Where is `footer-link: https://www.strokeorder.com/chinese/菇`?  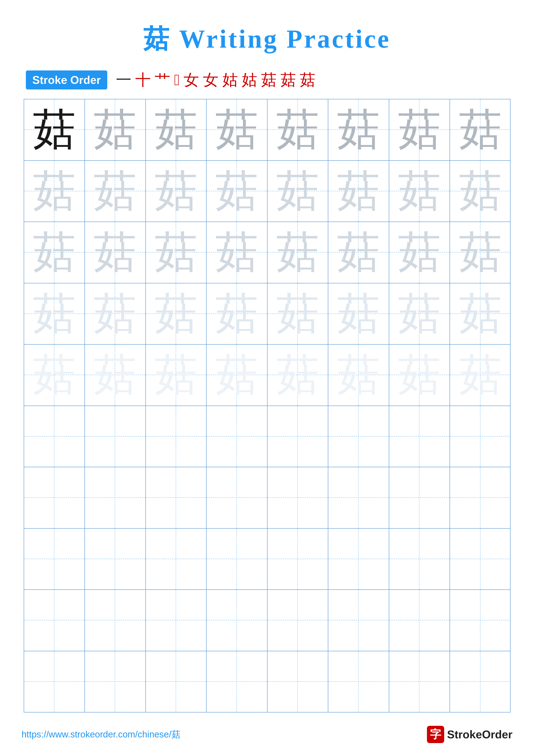
footer-link: https://www.strokeorder.com/chinese/菇 is located at coordinates (101, 734).